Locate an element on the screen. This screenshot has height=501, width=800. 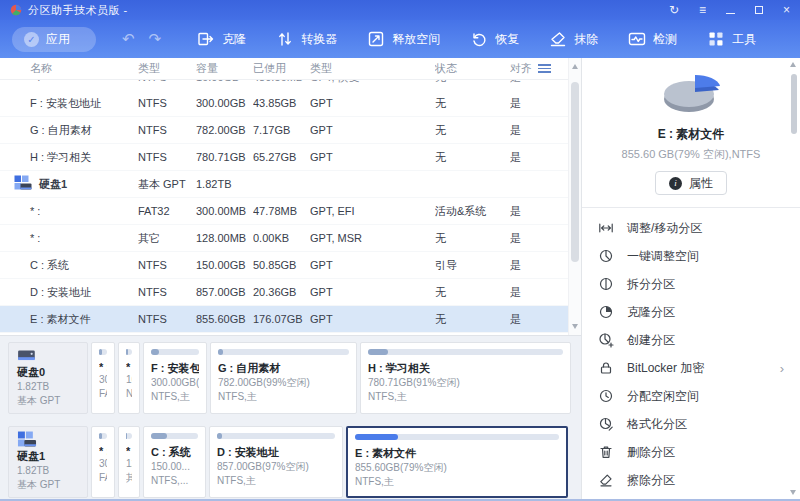
disk-grid-icon is located at coordinates (48, 440).